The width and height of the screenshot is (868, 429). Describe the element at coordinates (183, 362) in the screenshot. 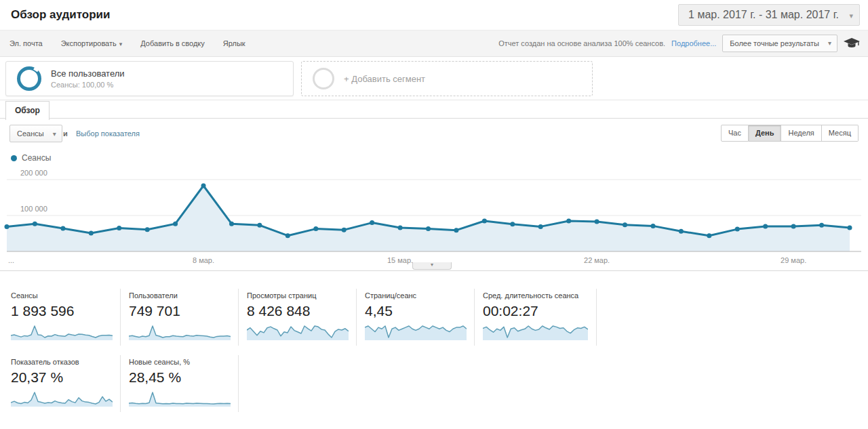

I see `metric-label: Новые сеансы, %` at that location.